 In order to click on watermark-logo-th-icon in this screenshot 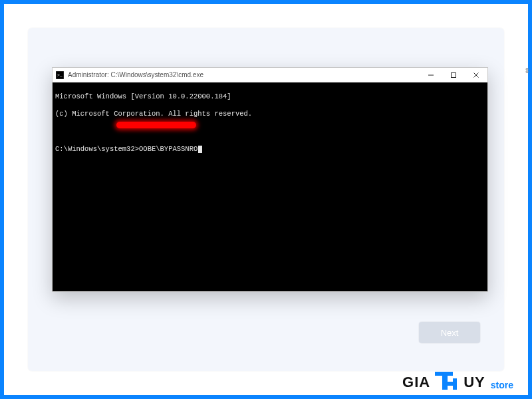, I will do `click(447, 379)`.